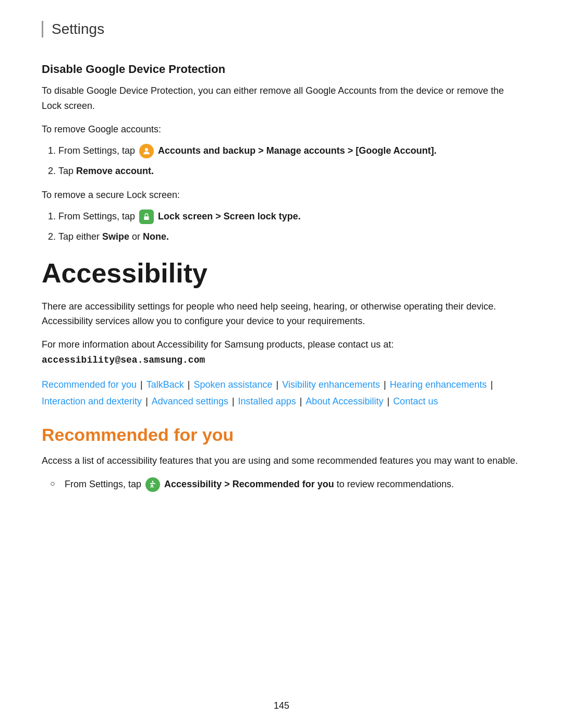  Describe the element at coordinates (286, 485) in the screenshot. I see `recommended-list: From Settings, tap Accessibility > Recom…` at that location.